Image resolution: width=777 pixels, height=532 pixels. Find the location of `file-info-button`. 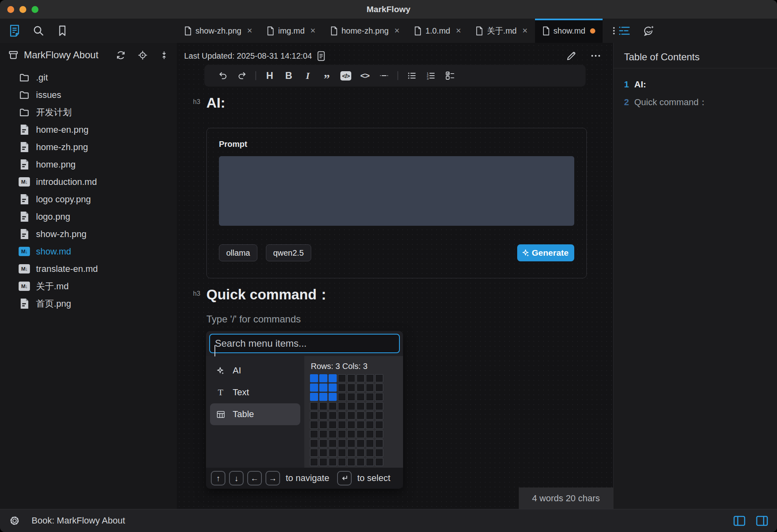

file-info-button is located at coordinates (321, 56).